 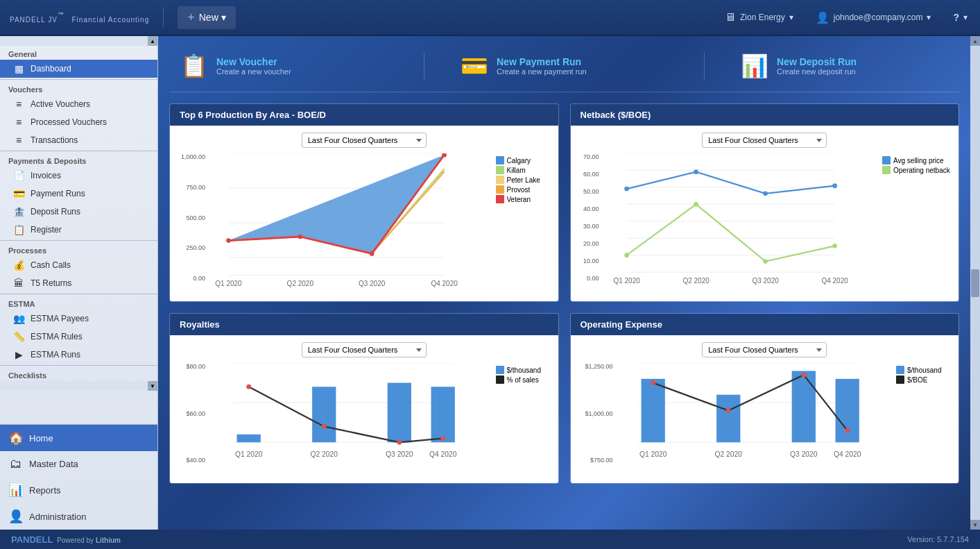 What do you see at coordinates (79, 194) in the screenshot?
I see `sidebar-item-payment-runs: 💳 Payment Runs` at bounding box center [79, 194].